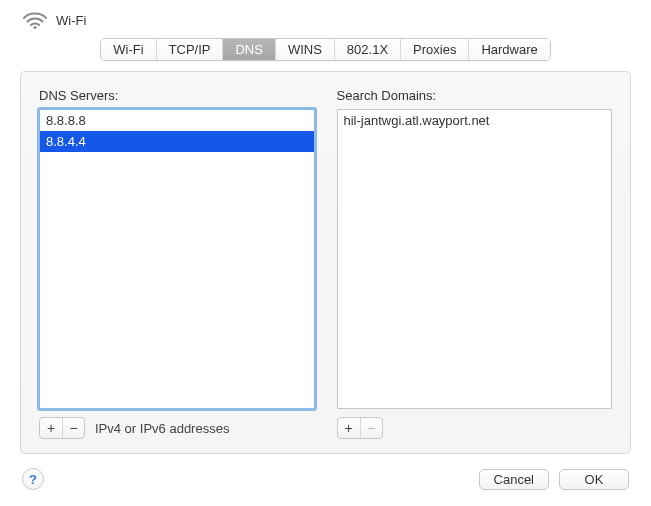 Image resolution: width=651 pixels, height=506 pixels. I want to click on list-item: 8.8.4.4, so click(177, 142).